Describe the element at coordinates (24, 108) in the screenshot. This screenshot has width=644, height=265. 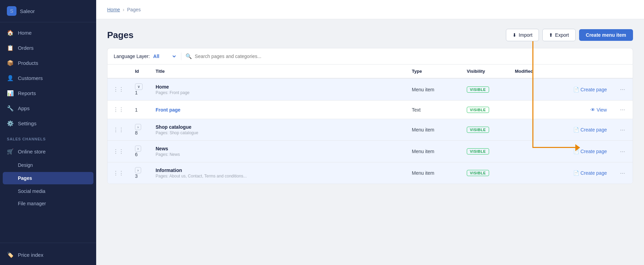
I see `sidebar-item-apps-label: Apps` at that location.